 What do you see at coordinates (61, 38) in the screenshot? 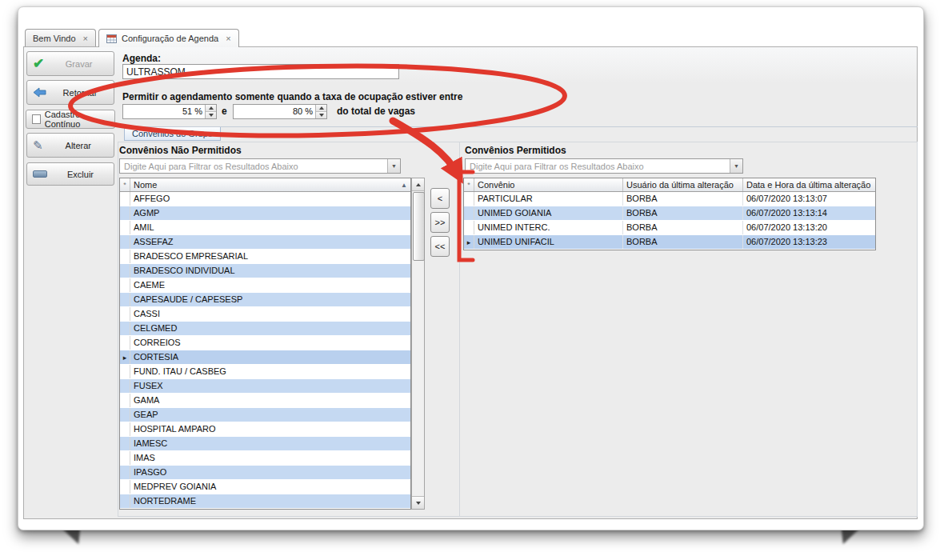
I see `tab-bem-vindo: Bem Vindo ×` at bounding box center [61, 38].